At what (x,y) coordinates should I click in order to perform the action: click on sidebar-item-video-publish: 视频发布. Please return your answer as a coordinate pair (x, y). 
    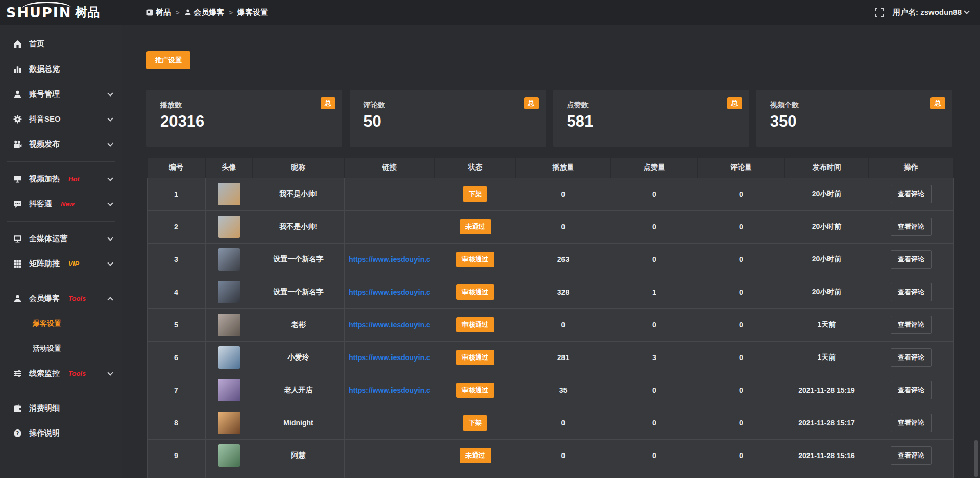
    Looking at the image, I should click on (61, 144).